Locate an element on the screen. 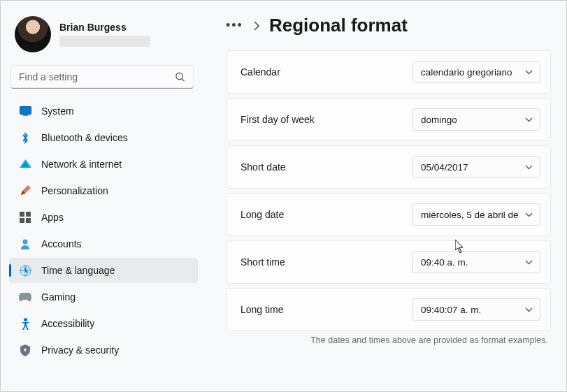 The height and width of the screenshot is (392, 567). nav-label: Time & language is located at coordinates (78, 270).